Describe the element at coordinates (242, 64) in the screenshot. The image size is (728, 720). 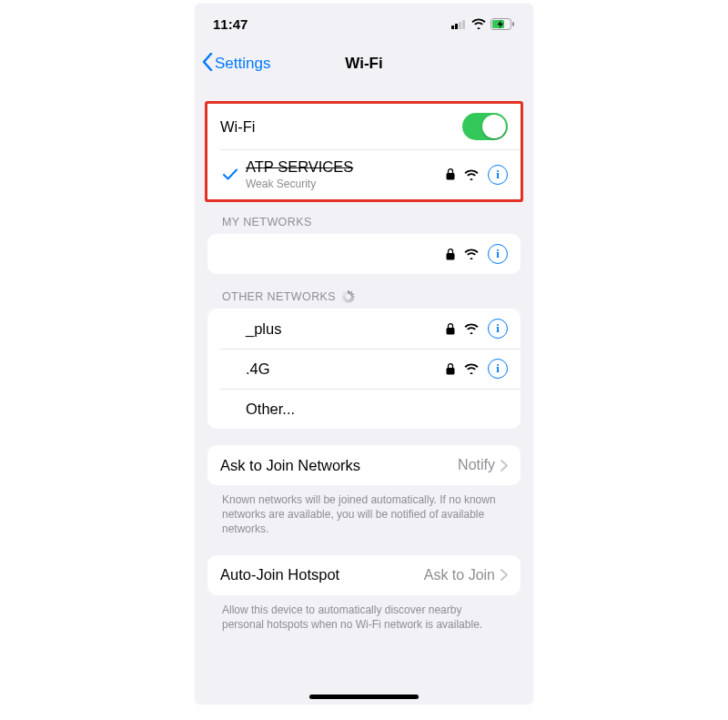
I see `back-label: Settings` at that location.